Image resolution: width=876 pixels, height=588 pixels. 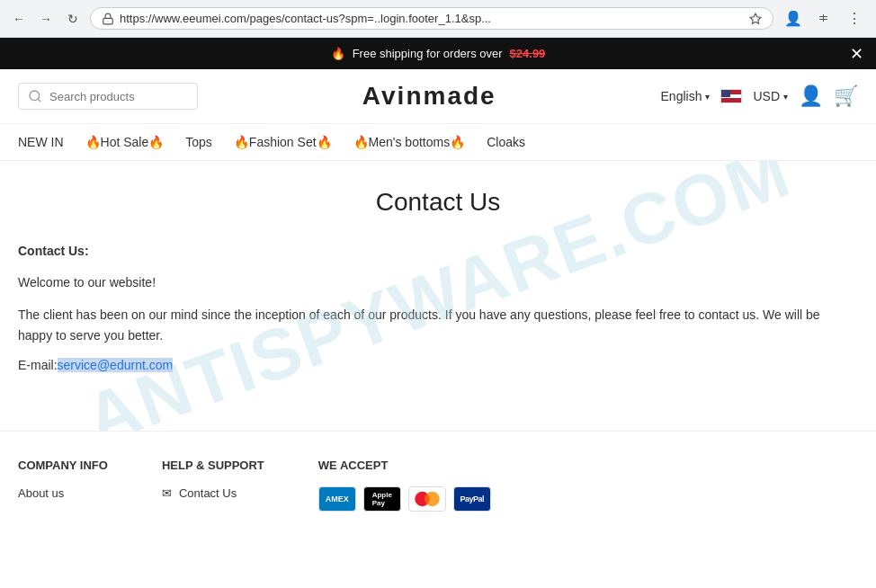 I want to click on currency-label: USD, so click(x=766, y=96).